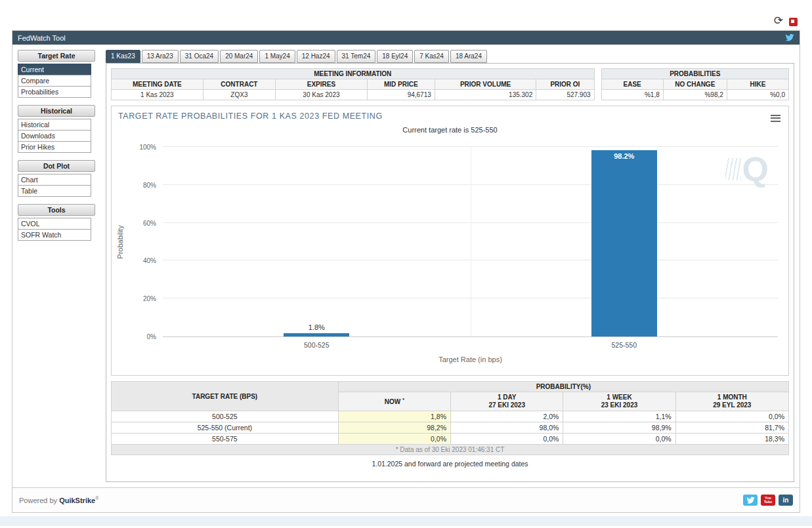 The image size is (812, 528). What do you see at coordinates (507, 401) in the screenshot?
I see `col-1day: 1 DAY27 EKI 2023` at bounding box center [507, 401].